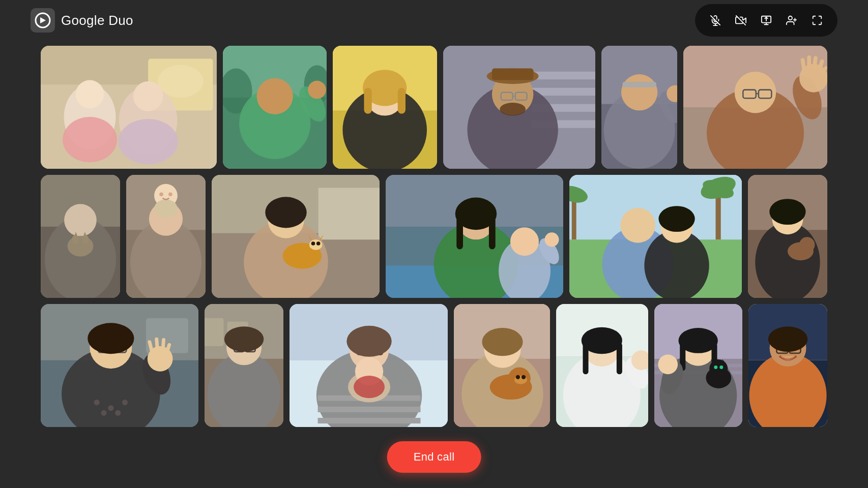 This screenshot has width=868, height=488. What do you see at coordinates (766, 20) in the screenshot?
I see `screen-share-button` at bounding box center [766, 20].